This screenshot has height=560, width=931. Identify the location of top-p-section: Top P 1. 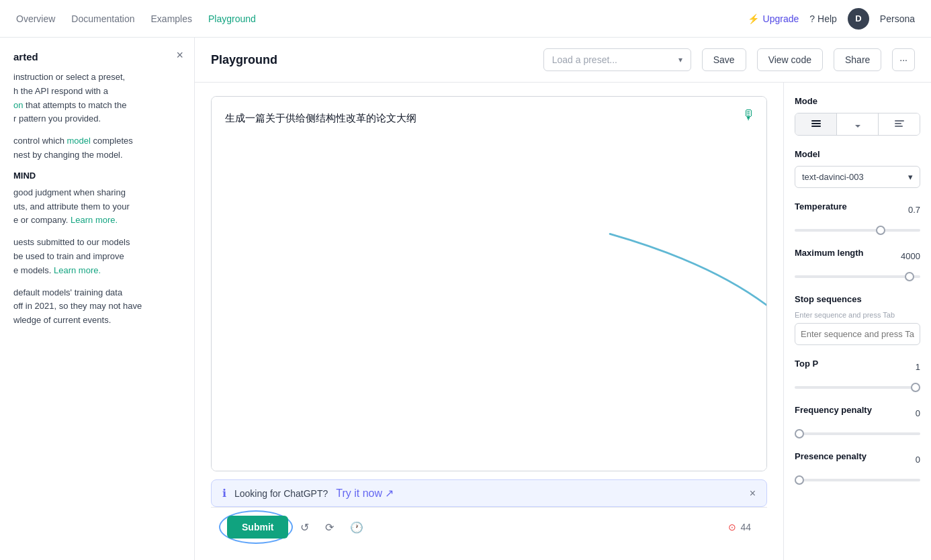
(857, 375).